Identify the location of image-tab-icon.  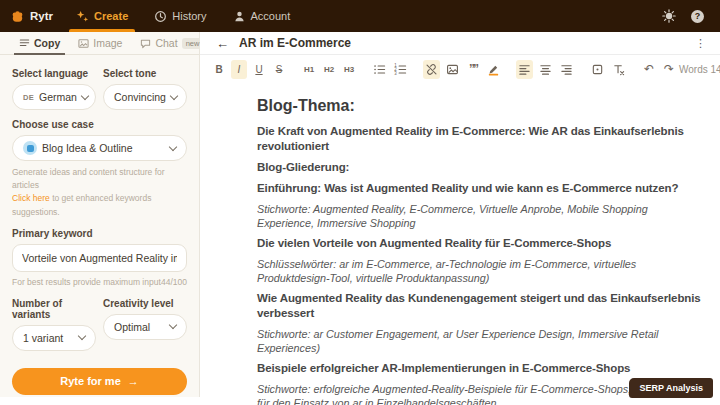
(84, 44).